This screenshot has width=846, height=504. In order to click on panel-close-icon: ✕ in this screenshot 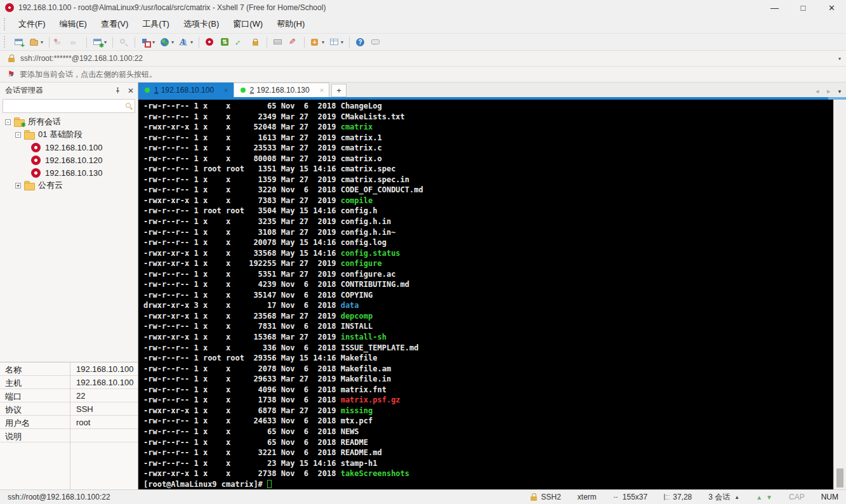, I will do `click(131, 91)`.